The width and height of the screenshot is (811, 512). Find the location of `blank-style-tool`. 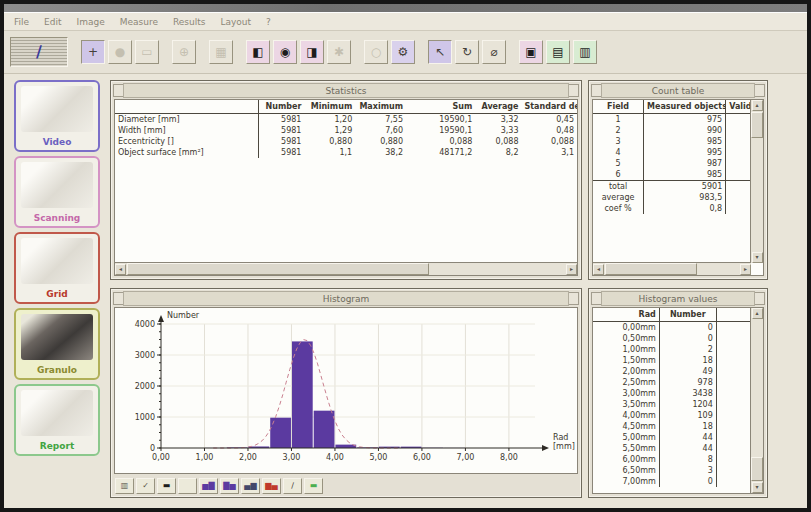

blank-style-tool is located at coordinates (188, 486).